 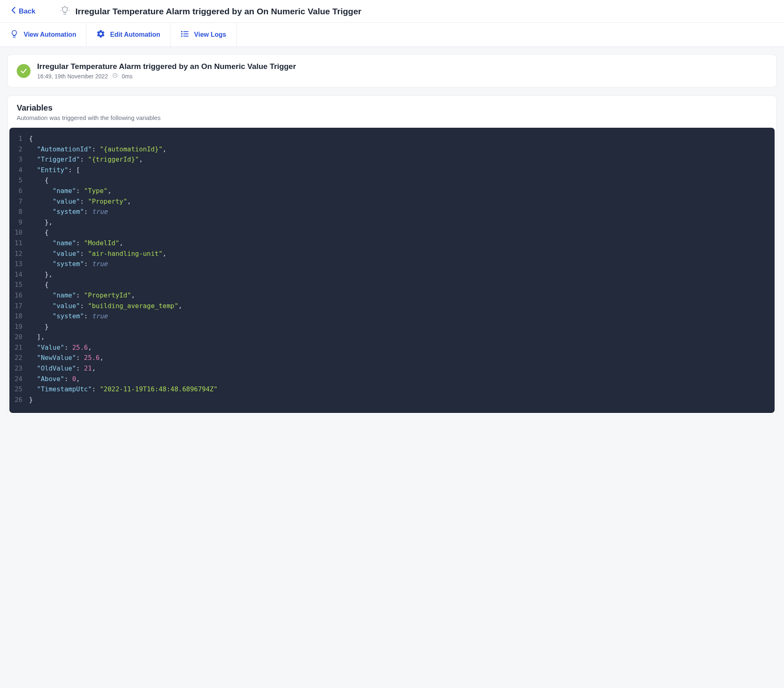 What do you see at coordinates (19, 243) in the screenshot?
I see `line-number: 11` at bounding box center [19, 243].